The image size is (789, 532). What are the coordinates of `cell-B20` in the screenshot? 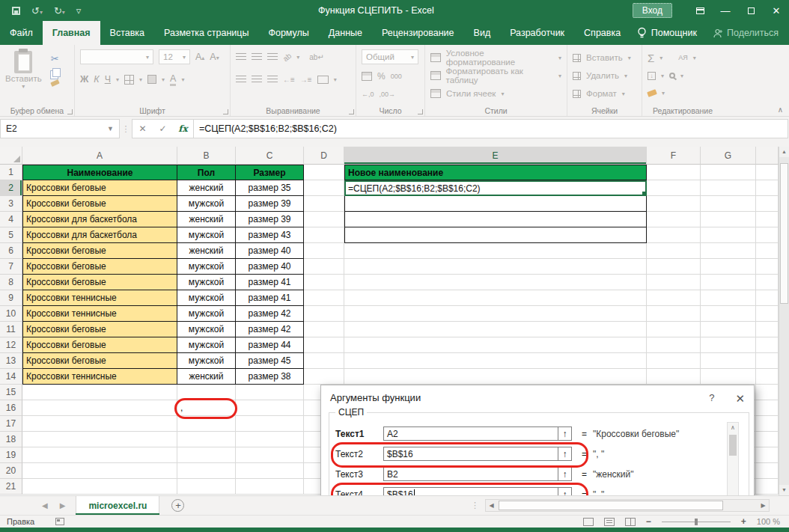 It's located at (207, 471).